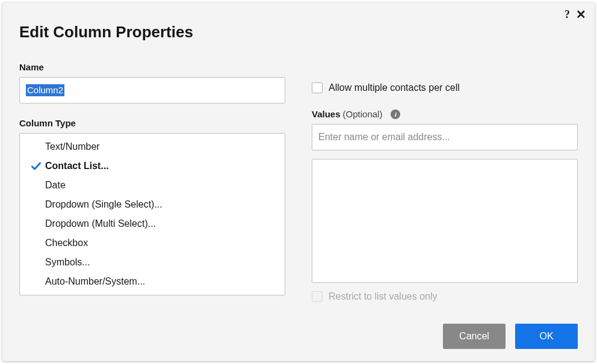 This screenshot has width=597, height=364. I want to click on allow-multiple-checkbox-row: Allow multiple contacts per cell, so click(445, 88).